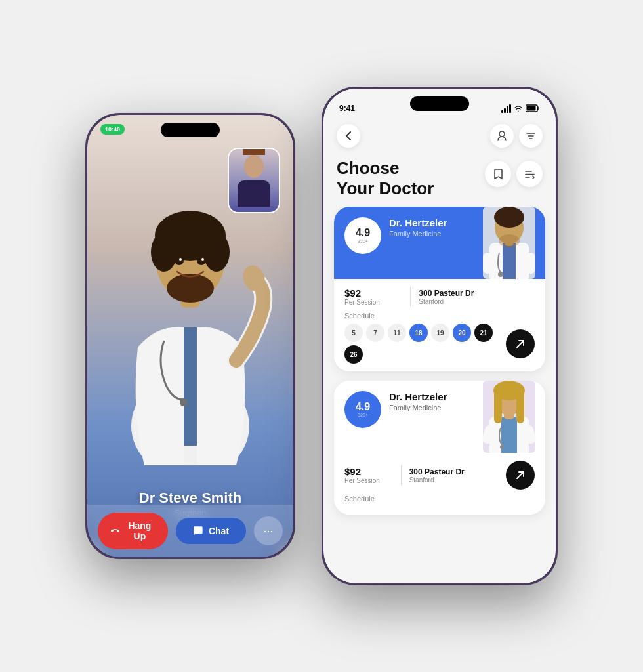 The image size is (643, 672). Describe the element at coordinates (502, 136) in the screenshot. I see `profile-button` at that location.